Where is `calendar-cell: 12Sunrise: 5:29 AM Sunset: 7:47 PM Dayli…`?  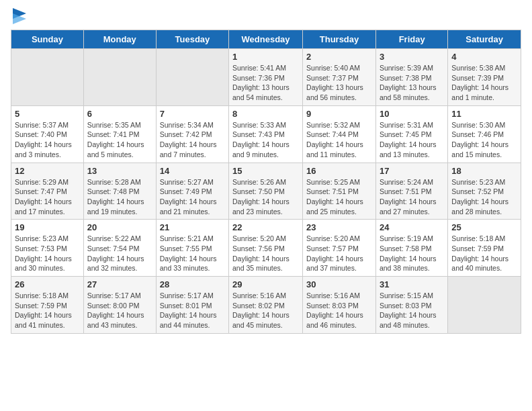 calendar-cell: 12Sunrise: 5:29 AM Sunset: 7:47 PM Dayli… is located at coordinates (48, 191).